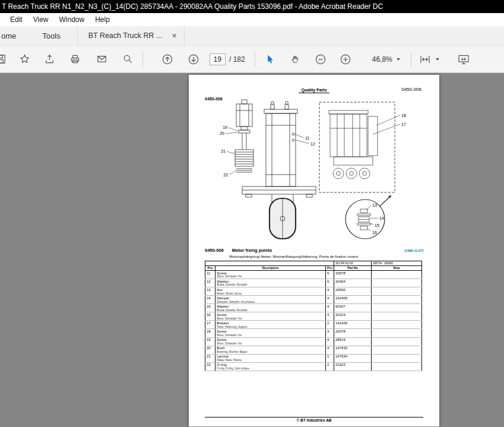  What do you see at coordinates (49, 59) in the screenshot?
I see `share-button` at bounding box center [49, 59].